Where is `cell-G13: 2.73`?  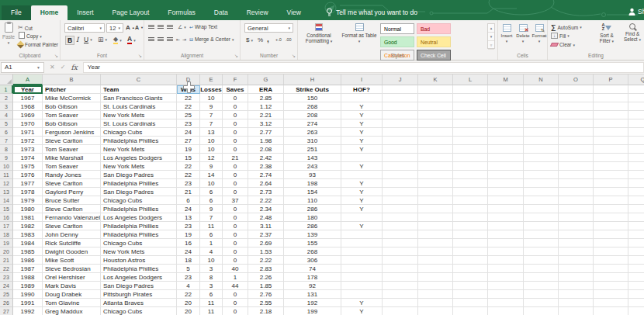
cell-G13: 2.73 is located at coordinates (266, 192).